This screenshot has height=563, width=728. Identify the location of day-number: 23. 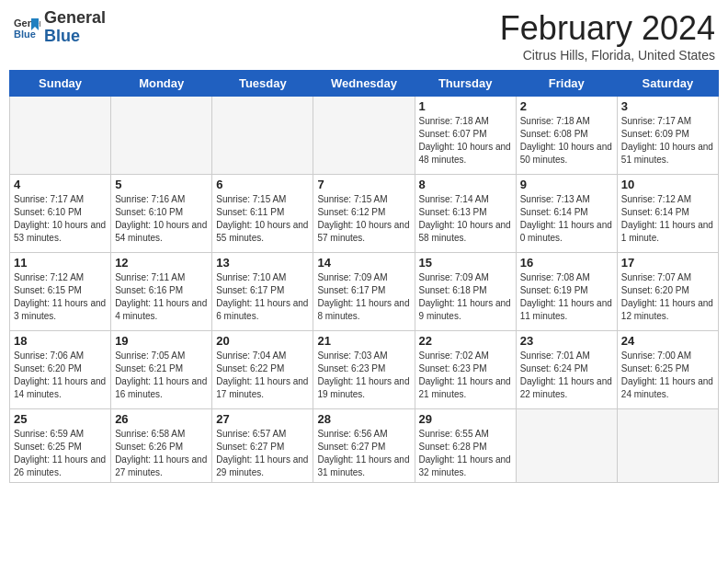
(566, 340).